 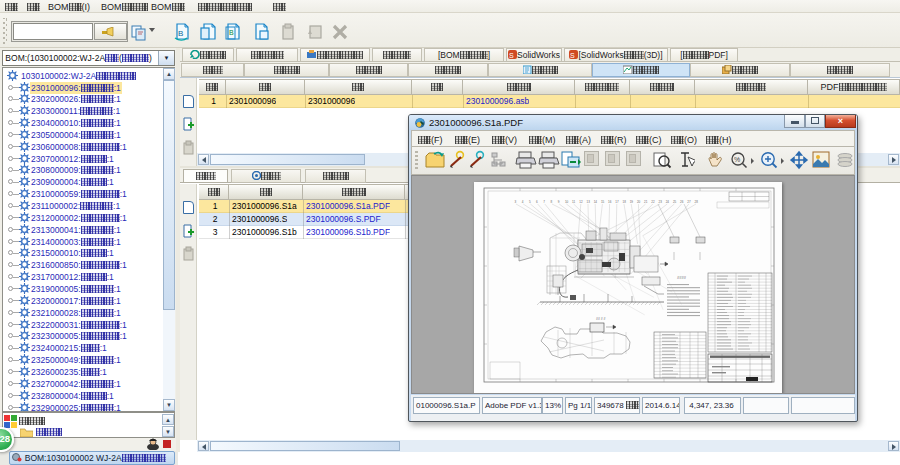 I want to click on svg-text: 20, so click(x=639, y=202).